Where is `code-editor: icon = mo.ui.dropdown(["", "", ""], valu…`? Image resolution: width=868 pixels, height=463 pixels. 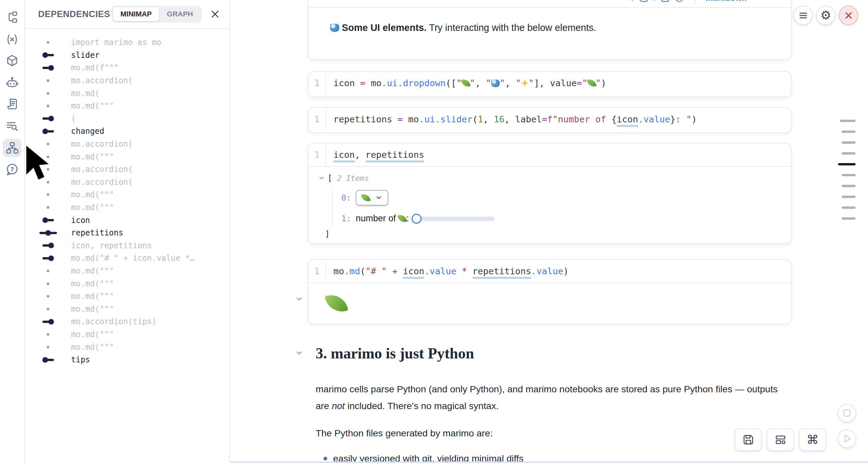 code-editor: icon = mo.ui.dropdown(["", "", ""], valu… is located at coordinates (466, 83).